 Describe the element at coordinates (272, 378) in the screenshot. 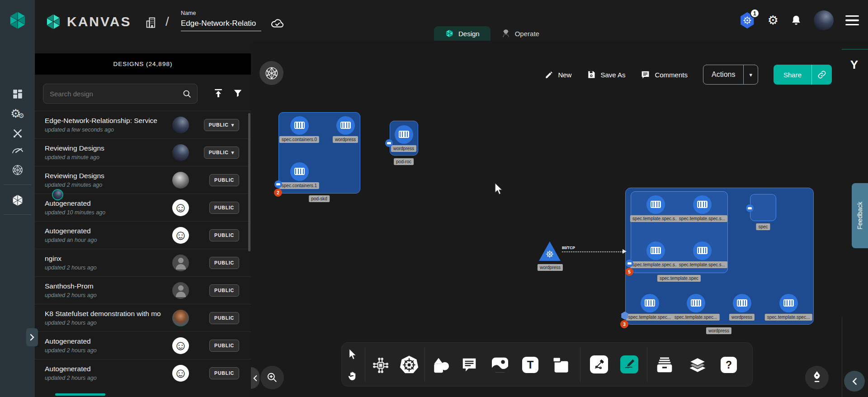

I see `zoom-button` at that location.